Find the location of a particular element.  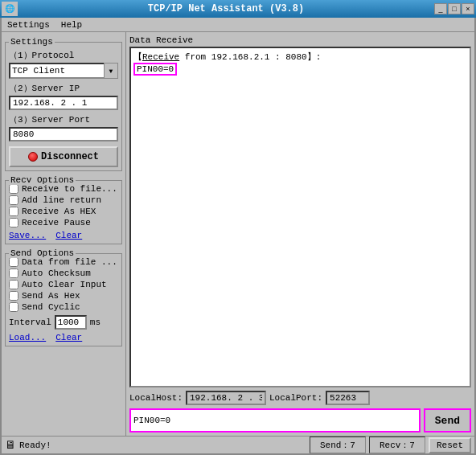

recv-clear-link: Clear is located at coordinates (69, 236).